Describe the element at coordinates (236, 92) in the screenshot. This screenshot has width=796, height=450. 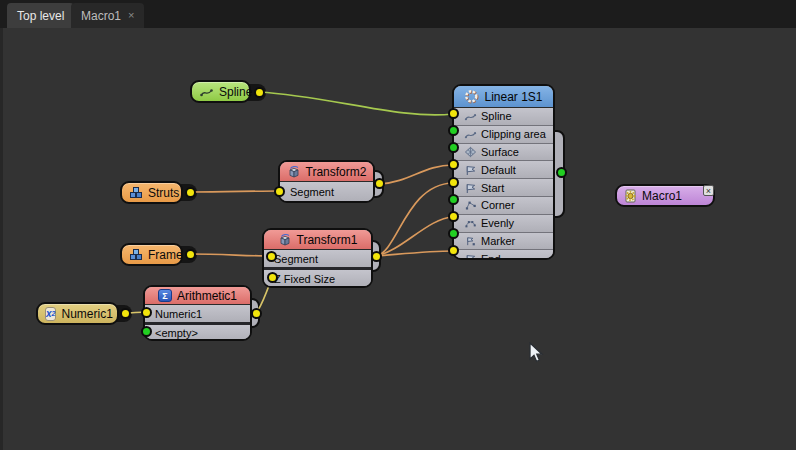
I see `node-spline-label: Spline` at that location.